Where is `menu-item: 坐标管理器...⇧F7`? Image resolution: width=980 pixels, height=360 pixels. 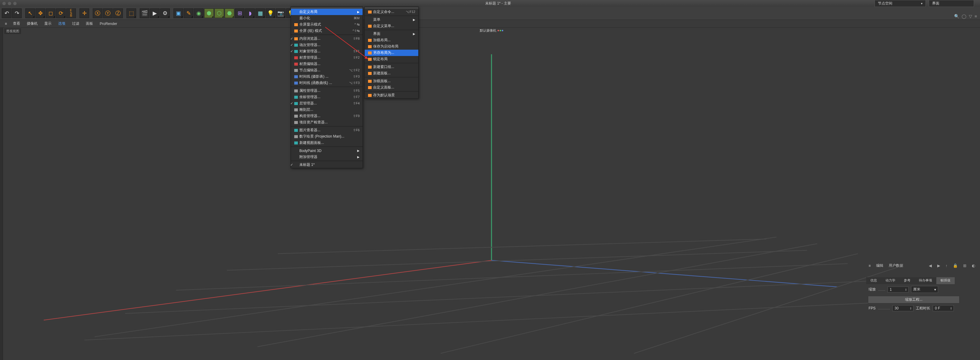 menu-item: 坐标管理器...⇧F7 is located at coordinates (327, 97).